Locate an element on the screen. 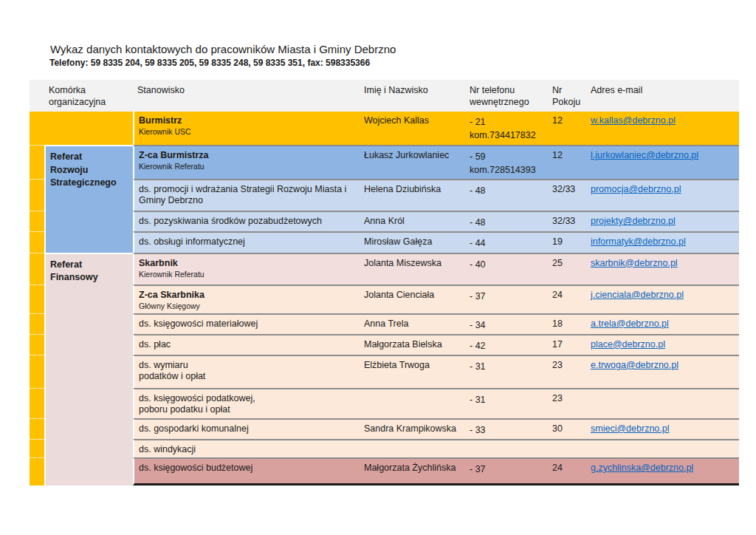 The image size is (756, 535). table-row: ds. gospodarki komunalnej Sandra Krampik… is located at coordinates (384, 429).